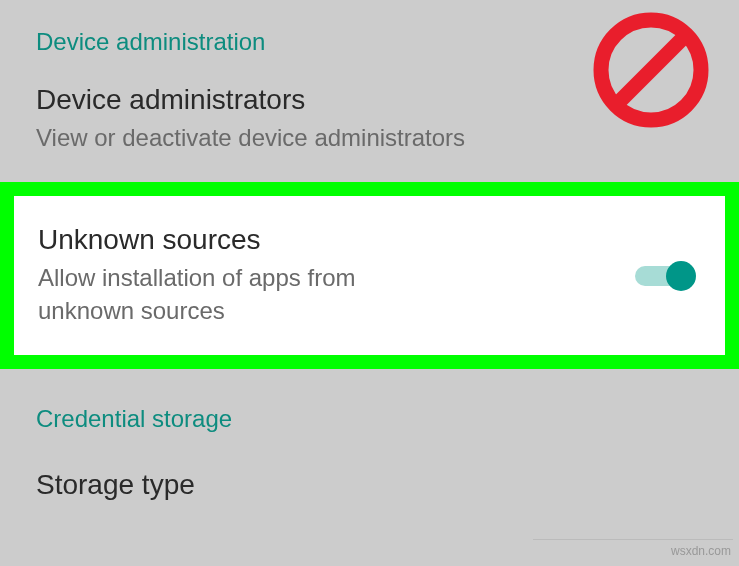  Describe the element at coordinates (336, 276) in the screenshot. I see `setting-text: Unknown sources Allow installation of ap…` at that location.